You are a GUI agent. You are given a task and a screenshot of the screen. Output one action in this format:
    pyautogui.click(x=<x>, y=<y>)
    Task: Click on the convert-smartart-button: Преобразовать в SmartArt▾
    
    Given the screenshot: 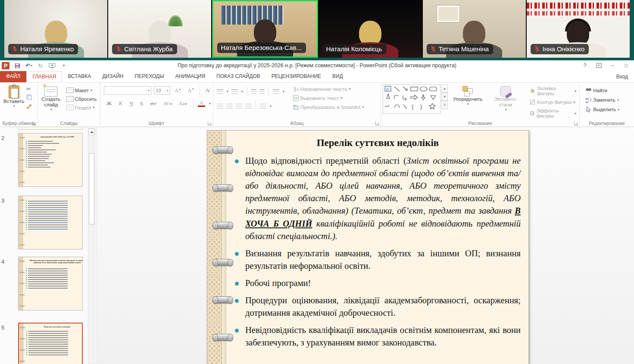 What is the action you would take?
    pyautogui.click(x=328, y=107)
    